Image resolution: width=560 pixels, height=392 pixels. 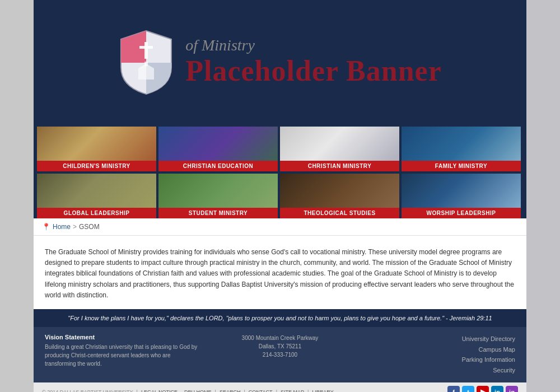 What do you see at coordinates (280, 346) in the screenshot?
I see `address-line2: Dallas, TX 75211` at bounding box center [280, 346].